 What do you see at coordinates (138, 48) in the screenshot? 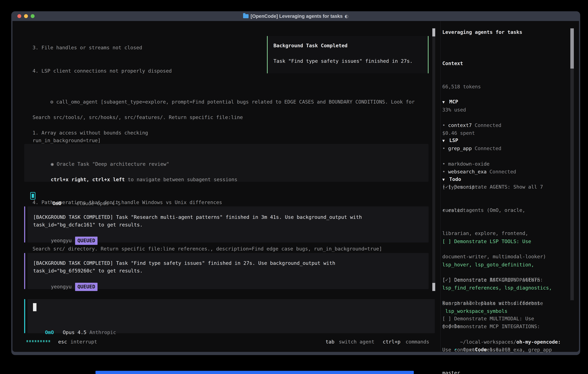
I see `scrollback-line: 3. File handles or streams not closed` at bounding box center [138, 48].